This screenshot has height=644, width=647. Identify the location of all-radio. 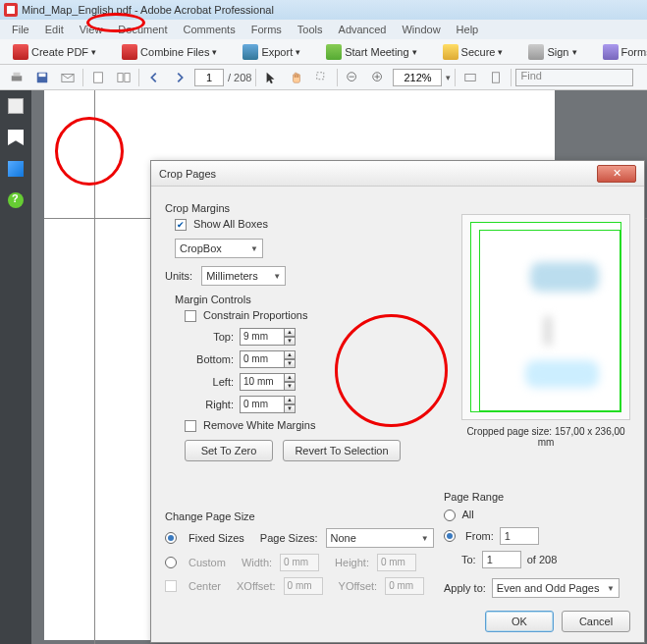
(450, 515).